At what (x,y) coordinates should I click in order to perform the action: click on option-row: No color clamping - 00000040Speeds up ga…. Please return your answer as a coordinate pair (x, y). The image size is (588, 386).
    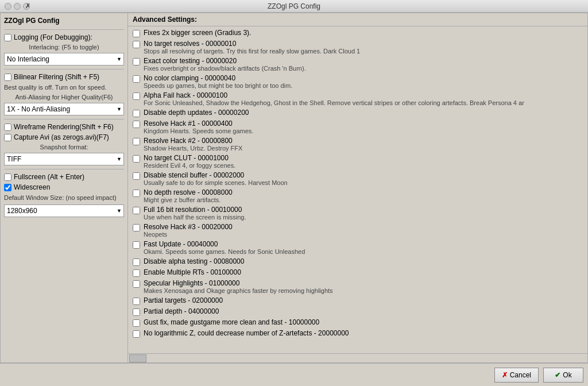
    Looking at the image, I should click on (358, 82).